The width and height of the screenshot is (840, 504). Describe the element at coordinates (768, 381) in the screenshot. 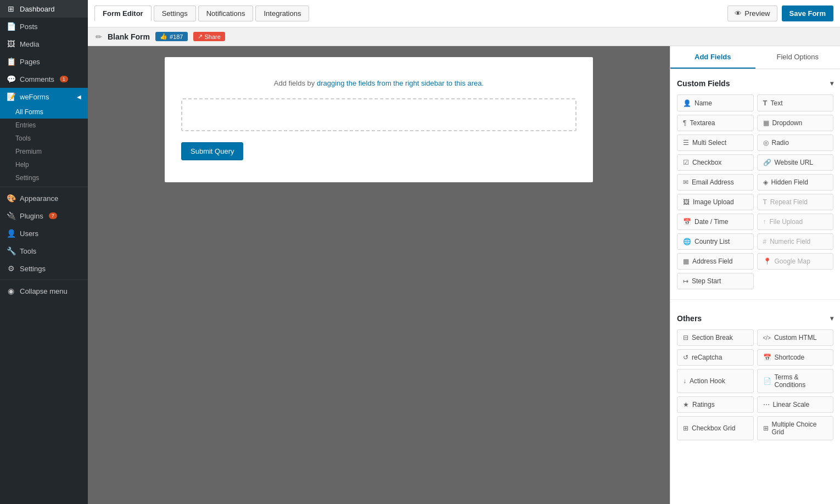

I see `terms-icon: 📄` at that location.